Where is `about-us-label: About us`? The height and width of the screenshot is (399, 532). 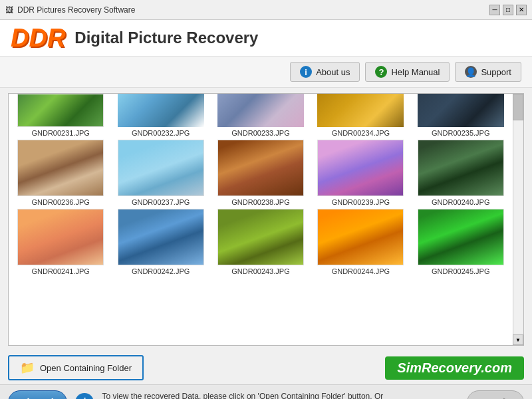
about-us-label: About us is located at coordinates (332, 72).